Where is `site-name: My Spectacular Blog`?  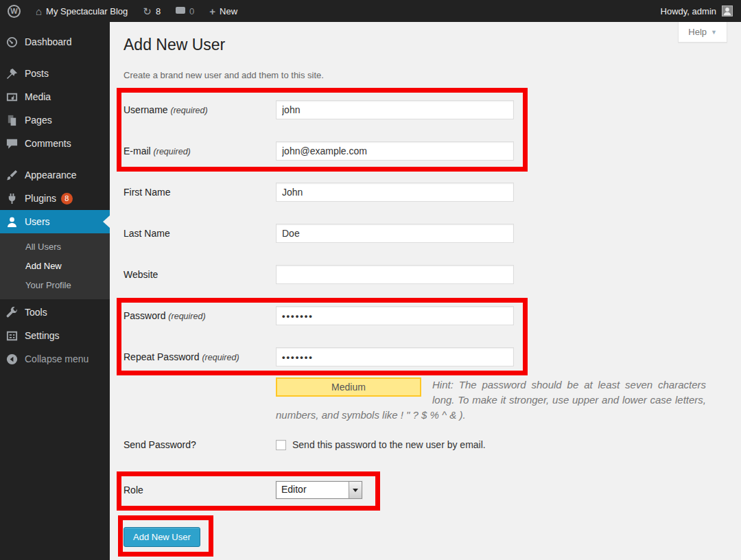
site-name: My Spectacular Blog is located at coordinates (86, 11).